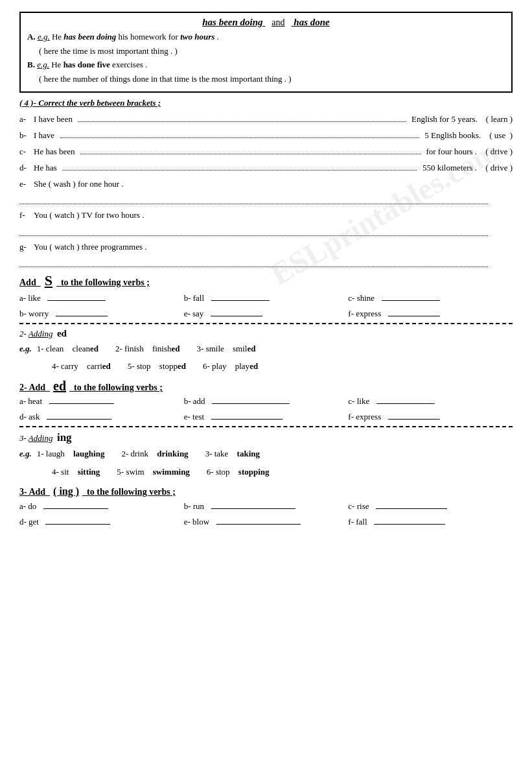  Describe the element at coordinates (266, 281) in the screenshot. I see `add-s-header: Add S to the following verbs ;` at that location.